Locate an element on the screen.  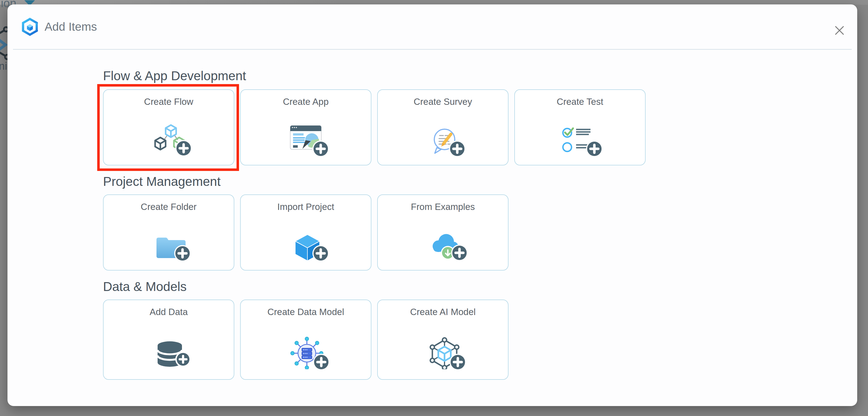
card-add-data: Add Data is located at coordinates (168, 340).